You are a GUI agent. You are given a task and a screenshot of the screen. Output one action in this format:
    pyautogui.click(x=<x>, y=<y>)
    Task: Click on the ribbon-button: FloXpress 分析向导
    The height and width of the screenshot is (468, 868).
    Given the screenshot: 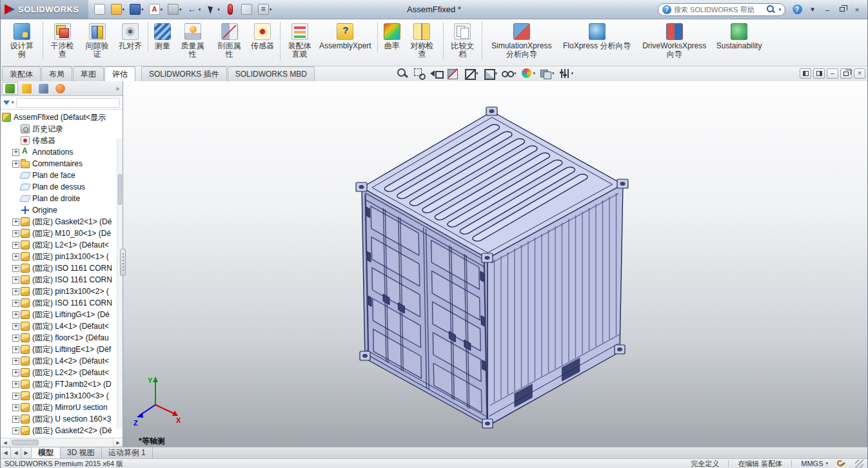 What is the action you would take?
    pyautogui.click(x=597, y=37)
    